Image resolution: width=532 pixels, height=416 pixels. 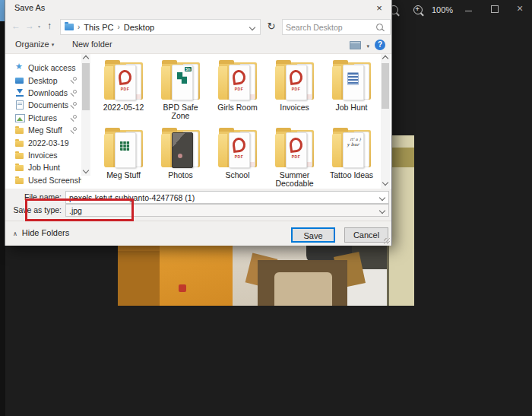 What do you see at coordinates (40, 26) in the screenshot?
I see `recent-locations-icon: ▾` at bounding box center [40, 26].